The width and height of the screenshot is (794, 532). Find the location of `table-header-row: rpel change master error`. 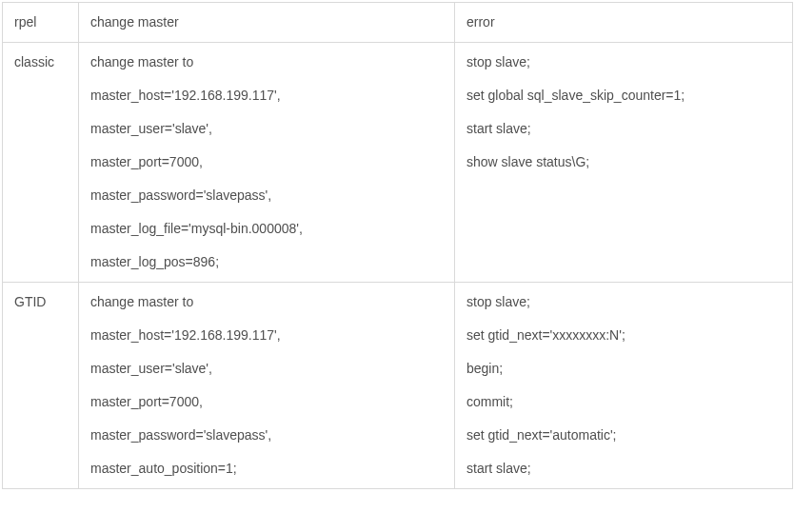

table-header-row: rpel change master error is located at coordinates (398, 23).